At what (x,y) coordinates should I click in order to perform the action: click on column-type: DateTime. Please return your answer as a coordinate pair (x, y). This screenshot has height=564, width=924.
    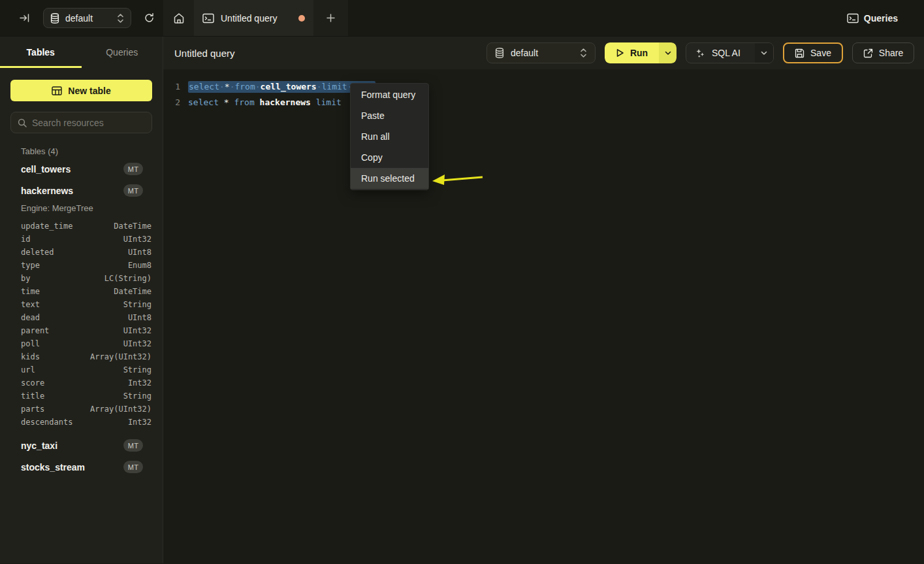
    Looking at the image, I should click on (133, 291).